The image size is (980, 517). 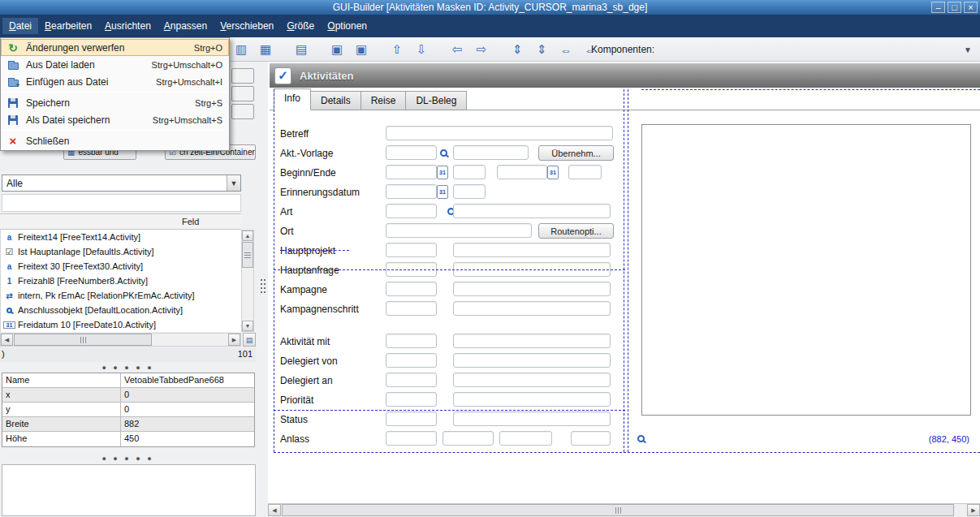 What do you see at coordinates (542, 50) in the screenshot?
I see `resize-height-alt-icon: ⇕` at bounding box center [542, 50].